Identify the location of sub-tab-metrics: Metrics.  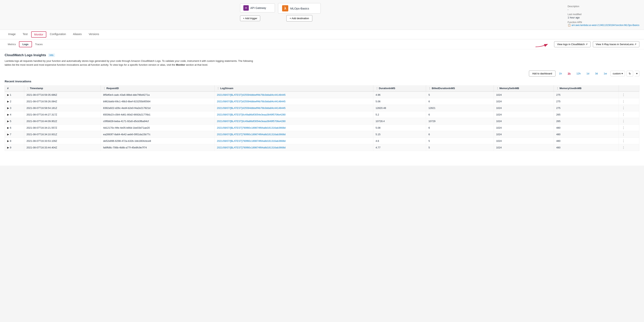
(12, 44).